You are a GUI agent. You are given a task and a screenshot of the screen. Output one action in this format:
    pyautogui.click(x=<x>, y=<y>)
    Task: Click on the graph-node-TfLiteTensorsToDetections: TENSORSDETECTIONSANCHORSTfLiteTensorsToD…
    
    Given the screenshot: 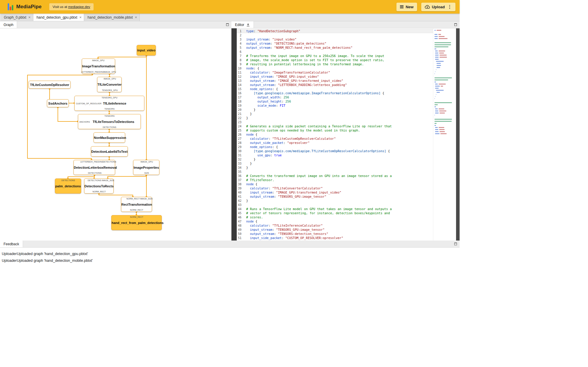 What is the action you would take?
    pyautogui.click(x=109, y=122)
    